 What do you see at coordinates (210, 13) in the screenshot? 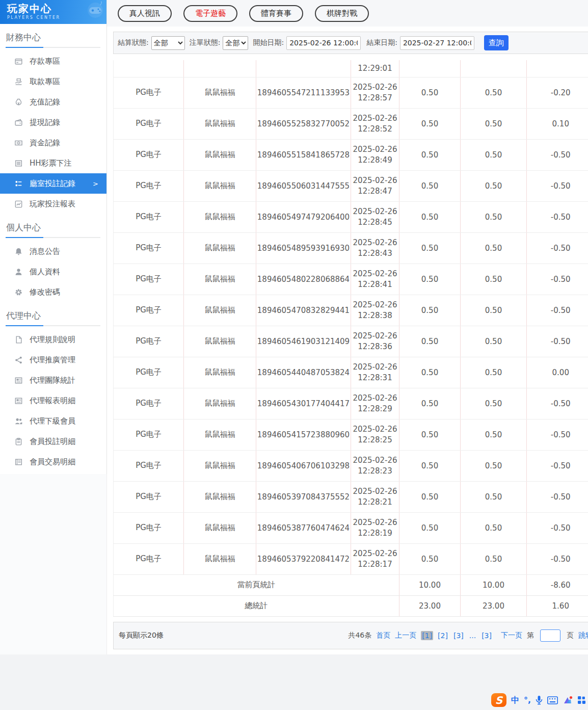
I see `tab-electronic-games: 電子遊藝` at bounding box center [210, 13].